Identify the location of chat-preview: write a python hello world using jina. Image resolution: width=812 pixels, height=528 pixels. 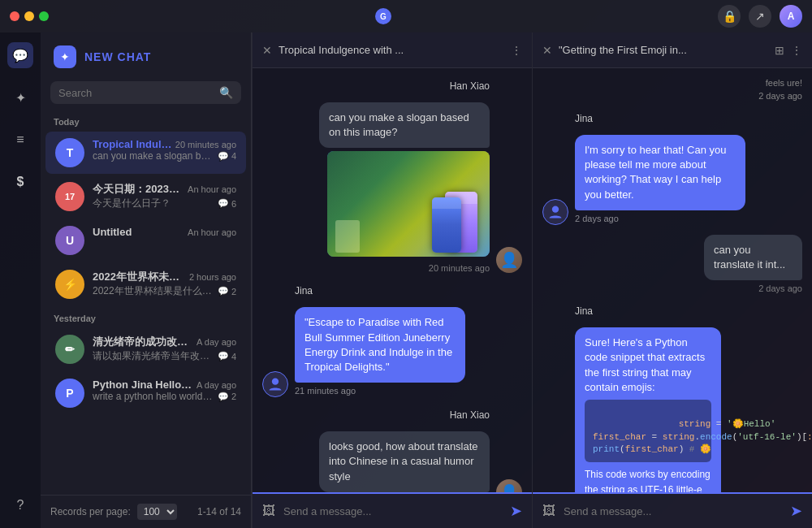
(153, 396).